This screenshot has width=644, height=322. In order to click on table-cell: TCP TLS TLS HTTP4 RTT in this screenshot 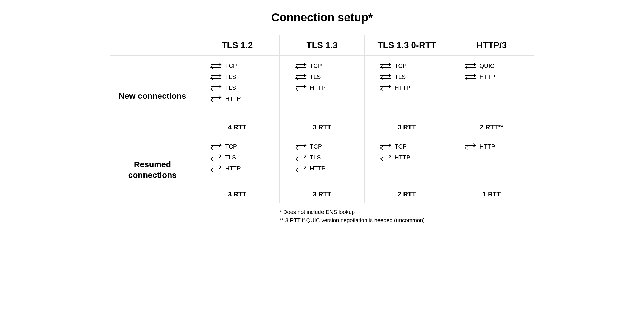, I will do `click(237, 96)`.